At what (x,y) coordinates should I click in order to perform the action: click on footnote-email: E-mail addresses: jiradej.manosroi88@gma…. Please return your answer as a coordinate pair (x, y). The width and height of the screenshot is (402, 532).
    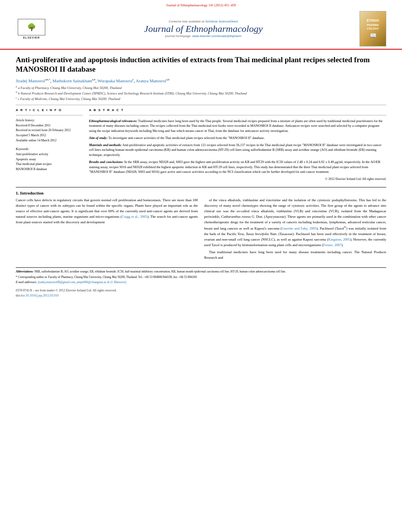
    Looking at the image, I should click on (201, 282).